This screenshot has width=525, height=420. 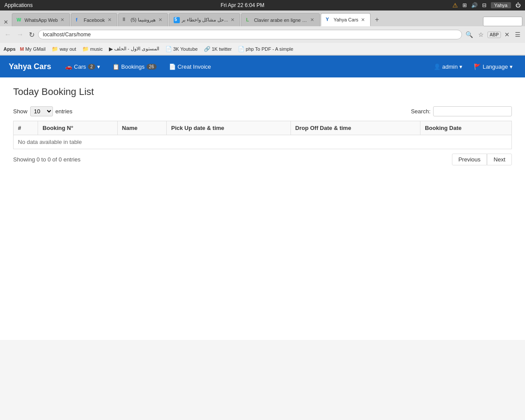 What do you see at coordinates (507, 35) in the screenshot?
I see `close-page-button: ✕` at bounding box center [507, 35].